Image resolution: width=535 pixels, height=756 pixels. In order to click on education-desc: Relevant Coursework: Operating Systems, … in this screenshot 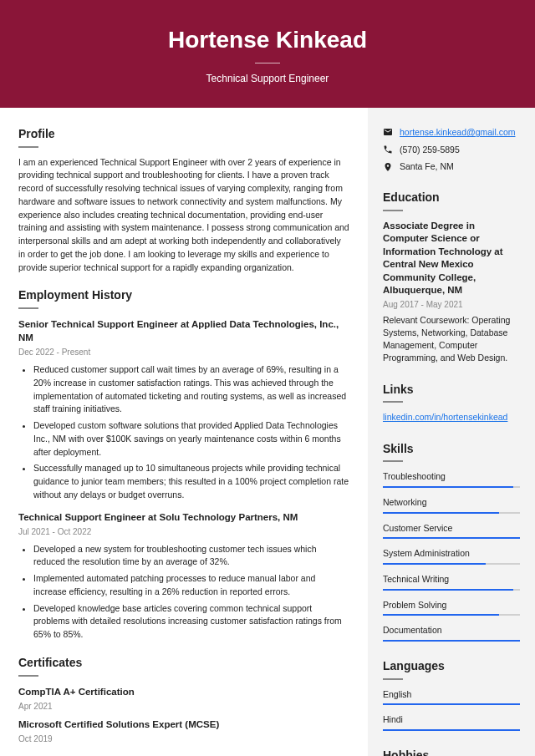, I will do `click(451, 339)`.